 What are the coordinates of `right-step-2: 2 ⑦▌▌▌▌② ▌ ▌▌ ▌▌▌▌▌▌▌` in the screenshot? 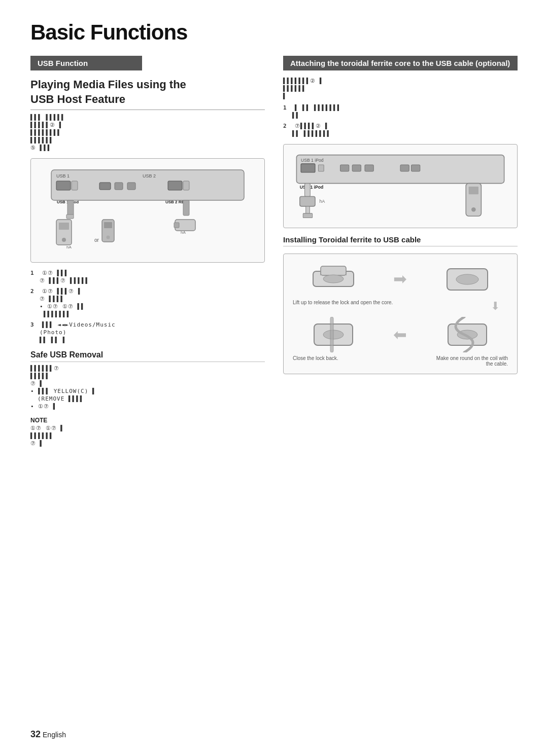 It's located at (400, 130).